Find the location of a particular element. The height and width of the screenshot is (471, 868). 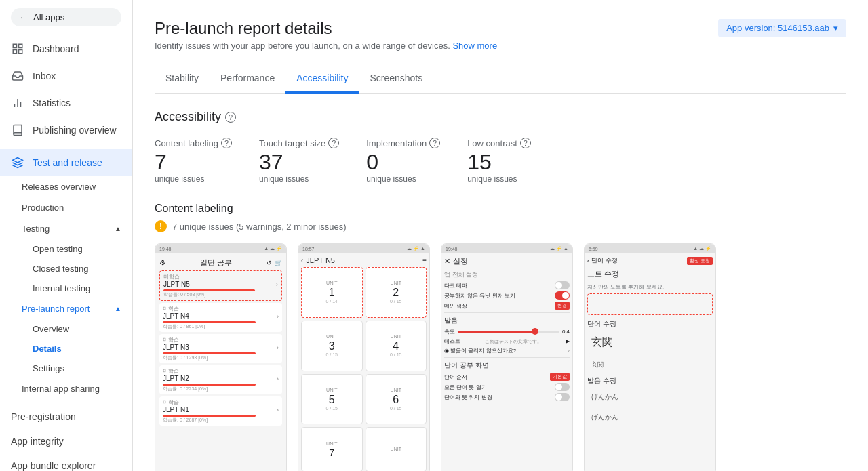

status-bar-3: 19:48 ☁ ⚡ ▲ is located at coordinates (507, 249).